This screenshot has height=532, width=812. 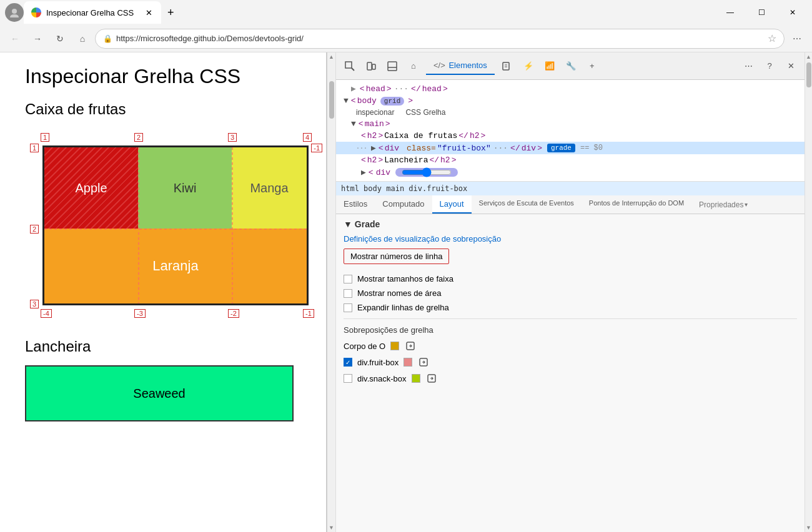 I want to click on back-button: ←, so click(x=15, y=39).